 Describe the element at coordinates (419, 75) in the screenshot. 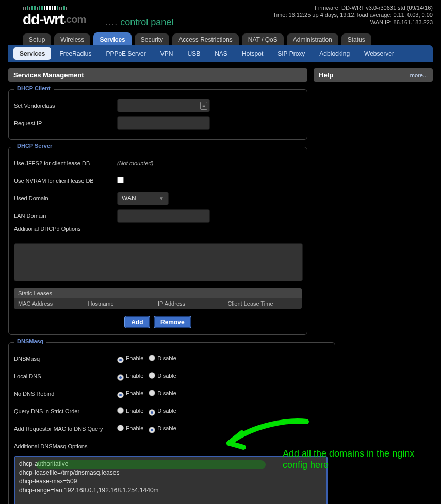

I see `help-more-link: more...` at that location.